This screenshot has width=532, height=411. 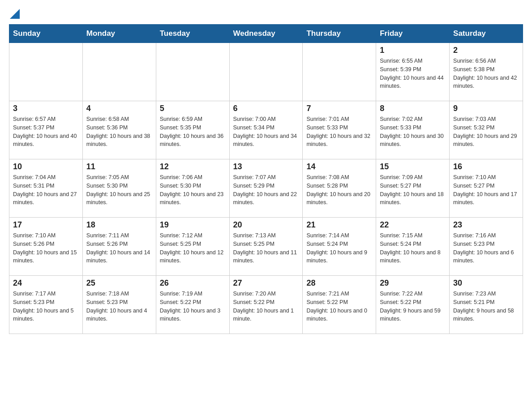 What do you see at coordinates (266, 34) in the screenshot?
I see `calendar-header: SundayMondayTuesdayWednesdayThursdayFrid…` at bounding box center [266, 34].